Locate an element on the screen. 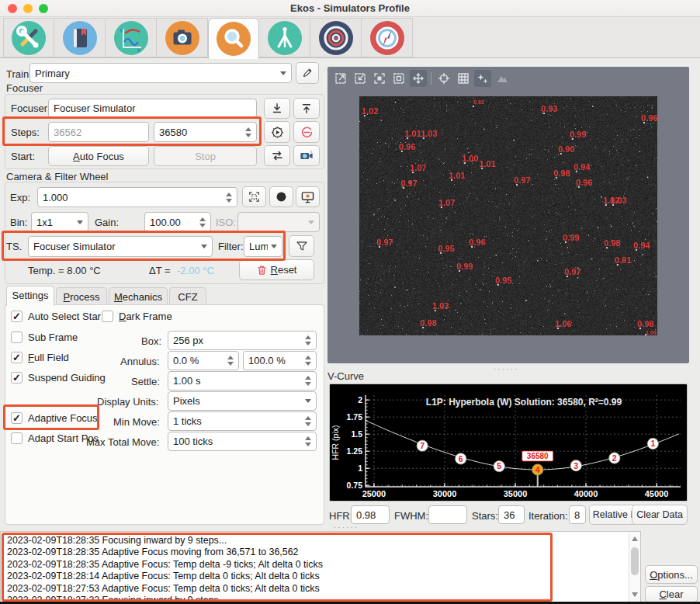 This screenshot has width=700, height=604. chevron-down-icon is located at coordinates (283, 73).